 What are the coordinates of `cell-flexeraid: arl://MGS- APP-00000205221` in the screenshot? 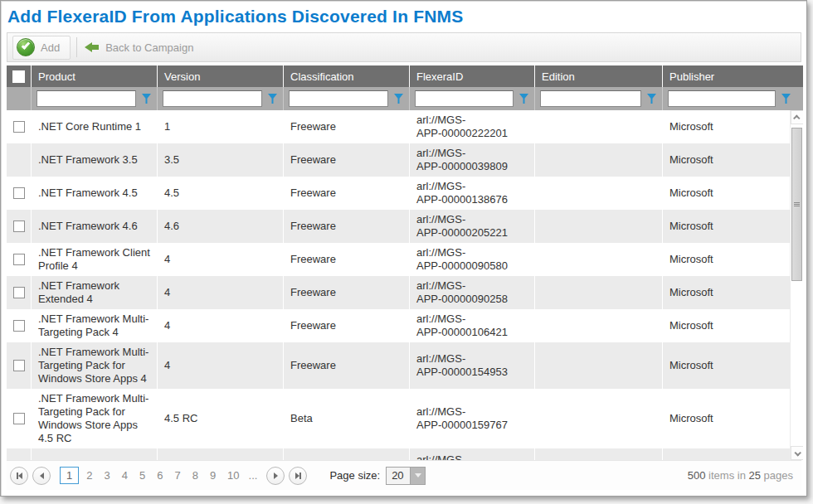 It's located at (473, 226).